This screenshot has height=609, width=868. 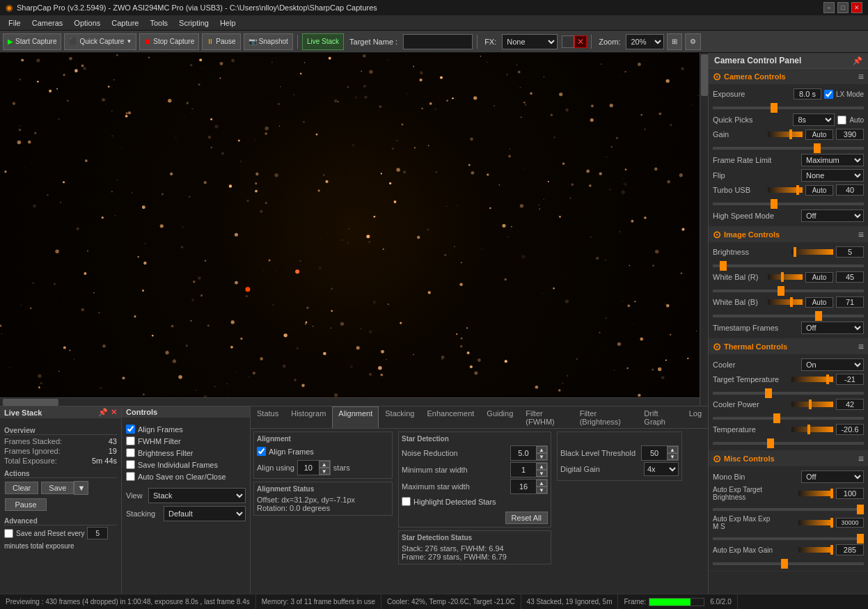 I want to click on tab-enhancement: Enhancement, so click(x=450, y=418).